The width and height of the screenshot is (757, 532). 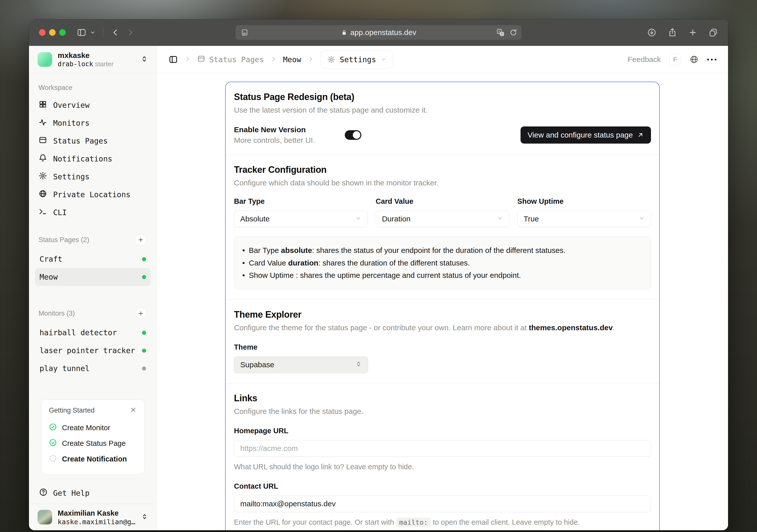 What do you see at coordinates (571, 328) in the screenshot?
I see `themes-link: themes.openstatus.dev` at bounding box center [571, 328].